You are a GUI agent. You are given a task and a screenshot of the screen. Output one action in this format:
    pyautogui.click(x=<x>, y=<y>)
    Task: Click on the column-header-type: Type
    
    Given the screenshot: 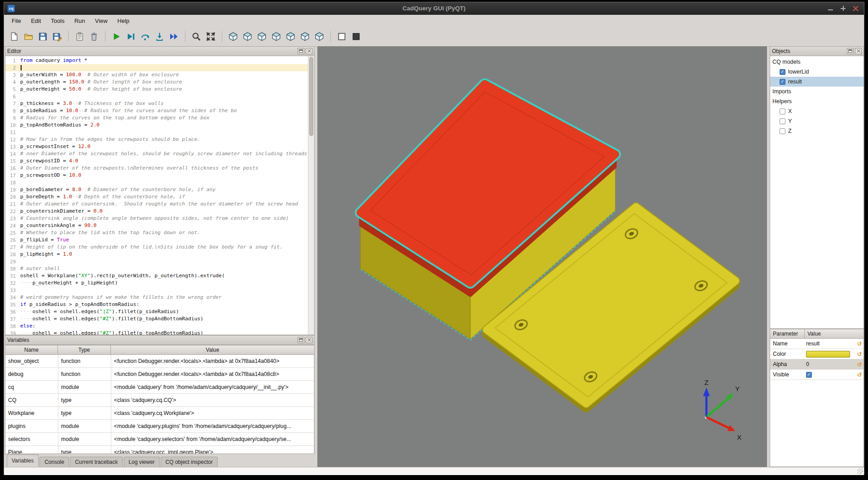 What is the action you would take?
    pyautogui.click(x=84, y=350)
    